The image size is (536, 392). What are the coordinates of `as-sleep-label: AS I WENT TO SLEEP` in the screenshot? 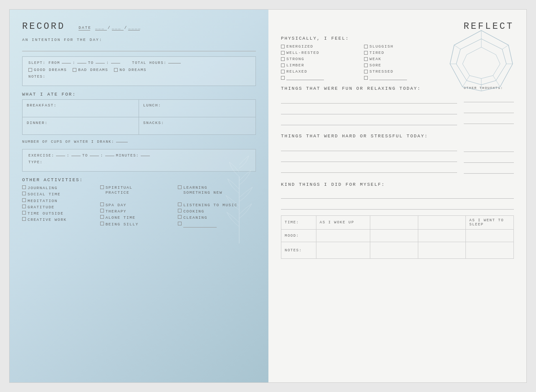 It's located at (487, 223).